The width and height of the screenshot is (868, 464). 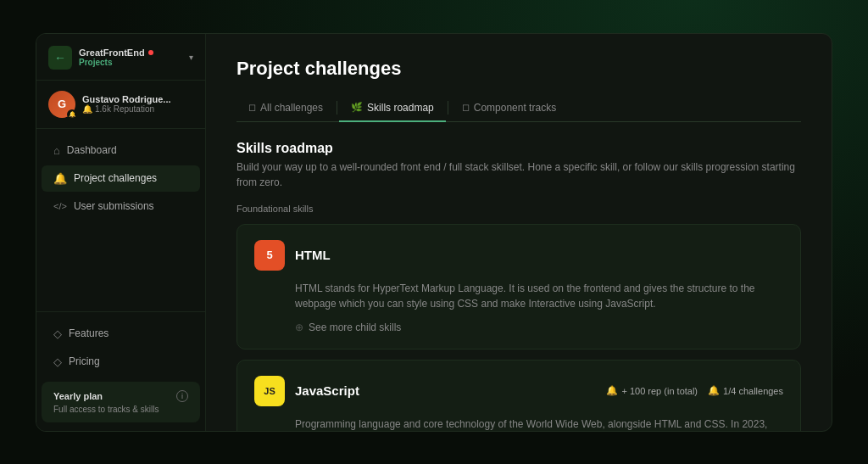 I want to click on skill-header-javascript: JS JavaScript 🔔 + 100 rep (in total) 🔔 1…, so click(x=519, y=391).